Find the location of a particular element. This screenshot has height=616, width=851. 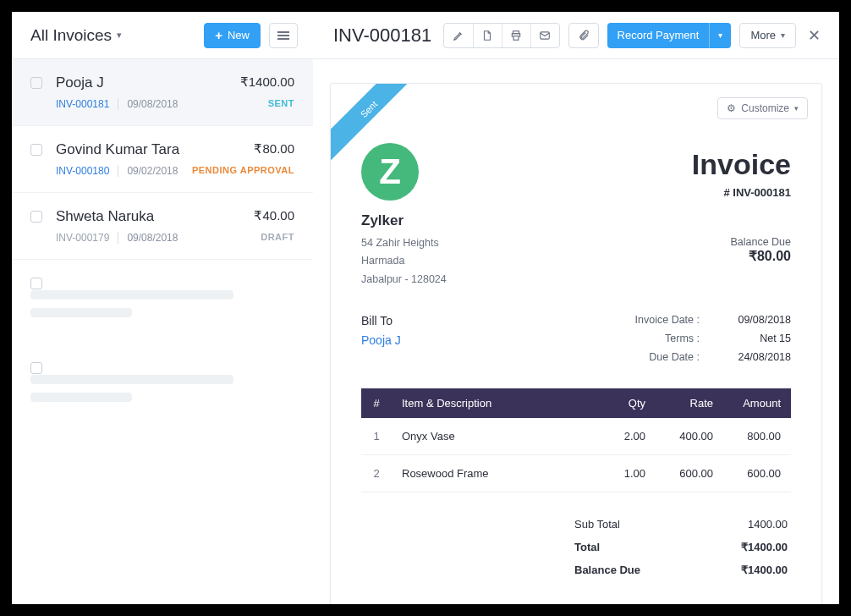

more-label: More is located at coordinates (763, 36).